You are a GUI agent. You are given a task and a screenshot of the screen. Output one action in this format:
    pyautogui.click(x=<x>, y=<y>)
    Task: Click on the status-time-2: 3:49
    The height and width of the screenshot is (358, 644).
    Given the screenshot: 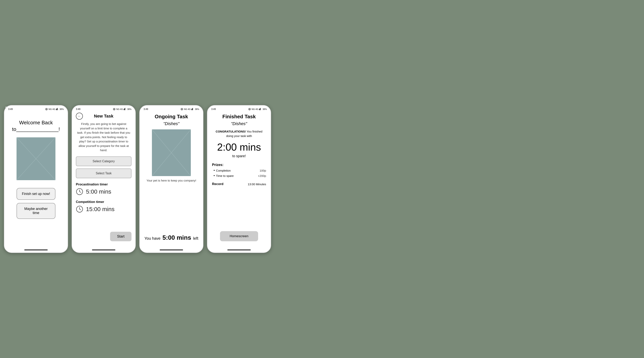 What is the action you would take?
    pyautogui.click(x=78, y=109)
    